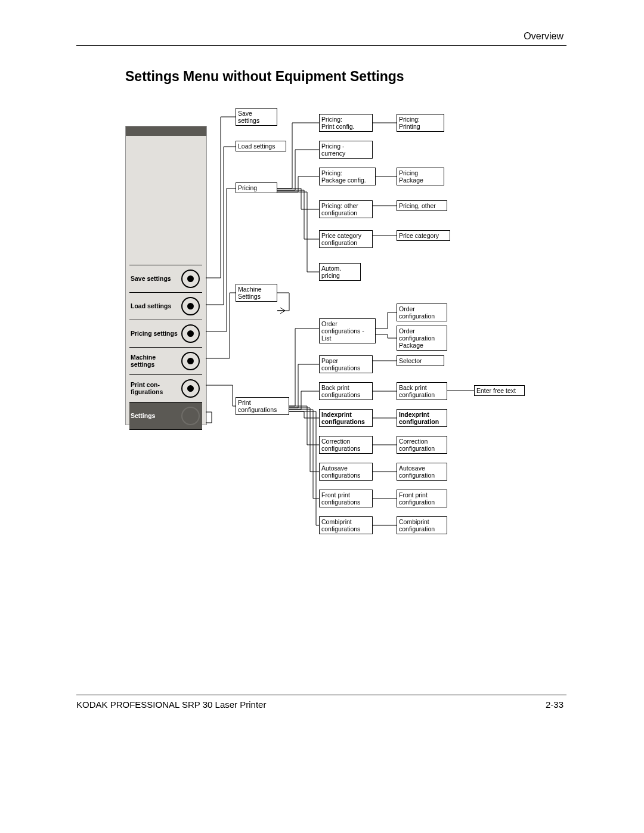 The height and width of the screenshot is (833, 644). Describe the element at coordinates (544, 36) in the screenshot. I see `header-overview: Overview` at that location.